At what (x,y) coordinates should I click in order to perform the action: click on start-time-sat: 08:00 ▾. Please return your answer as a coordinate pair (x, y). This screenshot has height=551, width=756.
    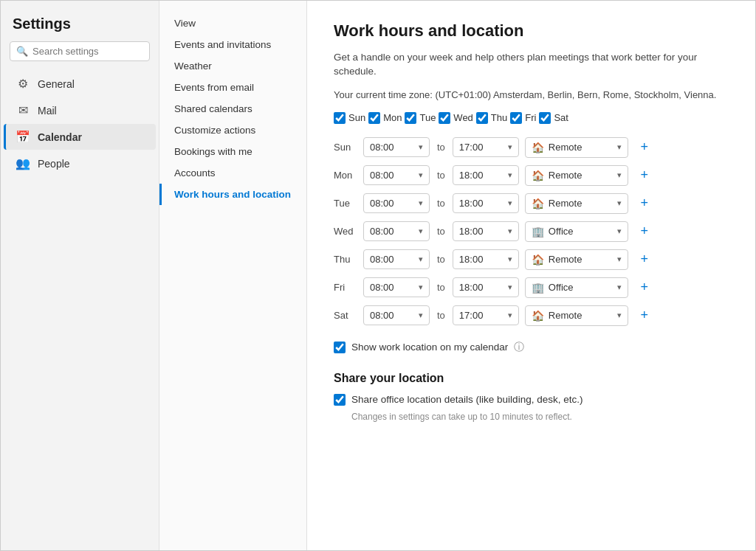
    Looking at the image, I should click on (396, 316).